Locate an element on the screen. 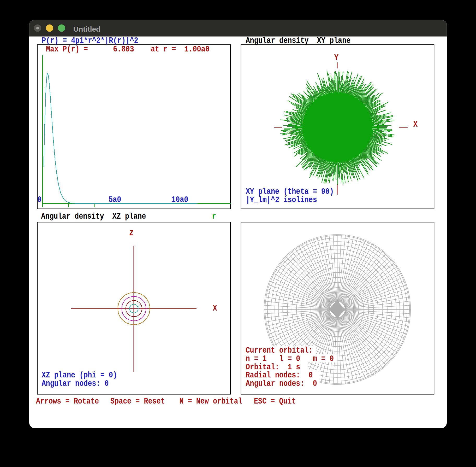 This screenshot has height=467, width=476. svg-text: Radial nodes: 0 is located at coordinates (279, 375).